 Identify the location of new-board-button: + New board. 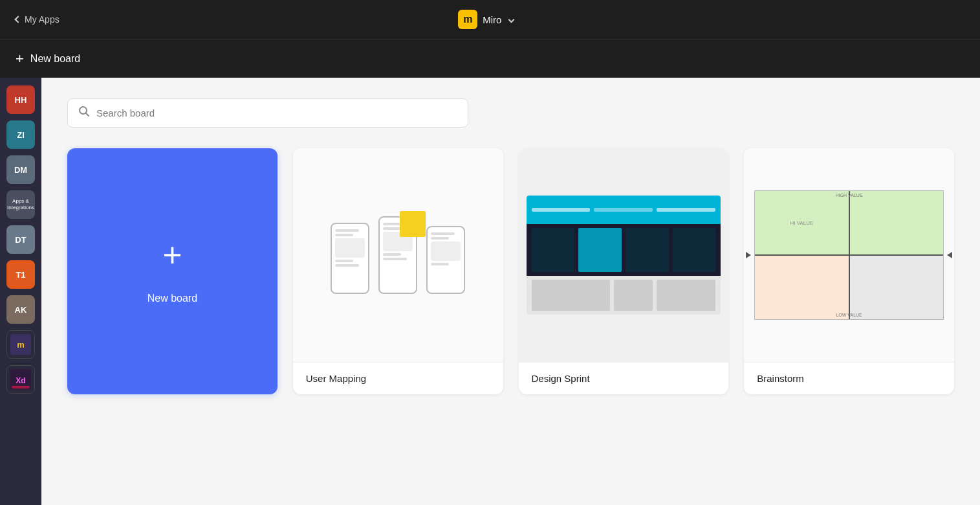
(48, 59).